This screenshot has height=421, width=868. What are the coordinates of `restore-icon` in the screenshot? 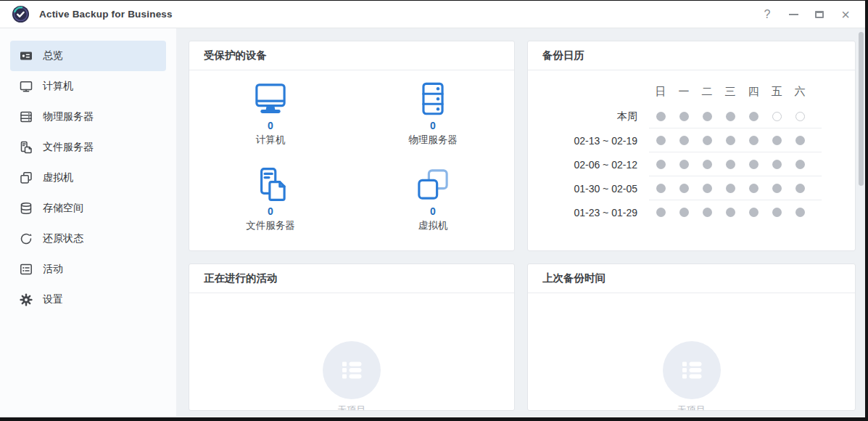 It's located at (26, 239).